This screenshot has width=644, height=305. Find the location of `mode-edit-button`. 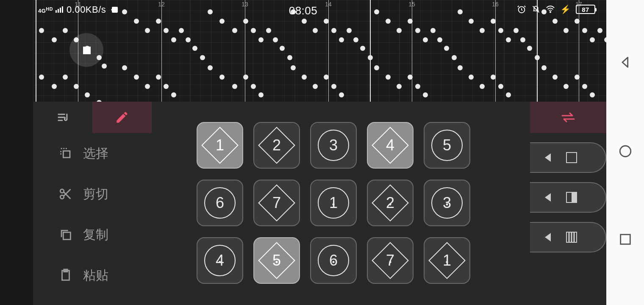

mode-edit-button is located at coordinates (122, 117).